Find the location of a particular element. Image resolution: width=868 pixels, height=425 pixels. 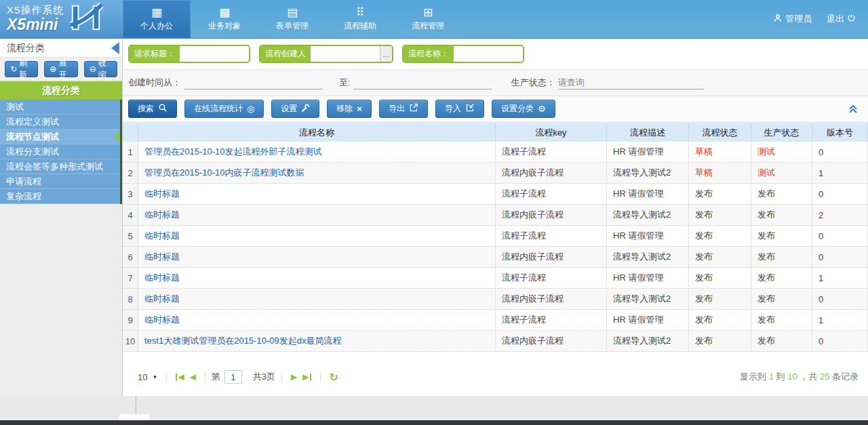

sidebar-collapse-arrow-icon is located at coordinates (115, 48).